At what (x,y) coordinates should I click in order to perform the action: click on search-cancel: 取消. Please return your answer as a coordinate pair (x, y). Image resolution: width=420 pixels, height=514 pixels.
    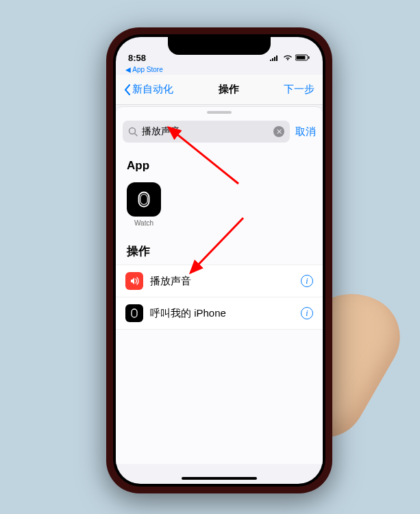
    Looking at the image, I should click on (306, 132).